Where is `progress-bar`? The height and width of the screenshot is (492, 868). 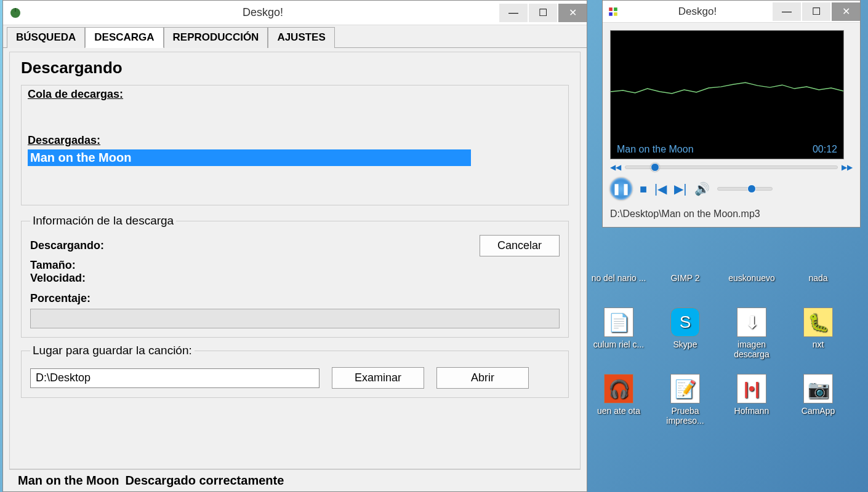
progress-bar is located at coordinates (295, 319).